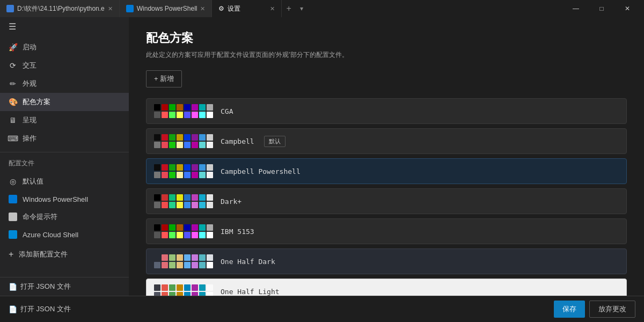 Image resolution: width=644 pixels, height=322 pixels. What do you see at coordinates (46, 309) in the screenshot?
I see `open-json-text: 打开 JSON 文件` at bounding box center [46, 309].